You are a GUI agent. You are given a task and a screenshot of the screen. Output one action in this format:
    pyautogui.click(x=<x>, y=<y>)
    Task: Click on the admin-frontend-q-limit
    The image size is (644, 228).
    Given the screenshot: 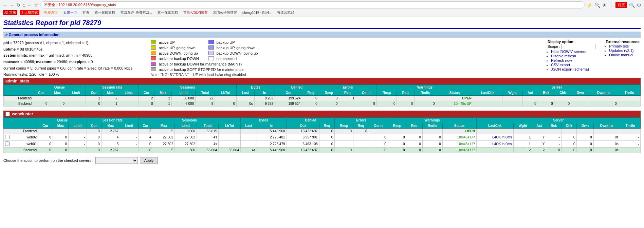 What is the action you would take?
    pyautogui.click(x=76, y=98)
    